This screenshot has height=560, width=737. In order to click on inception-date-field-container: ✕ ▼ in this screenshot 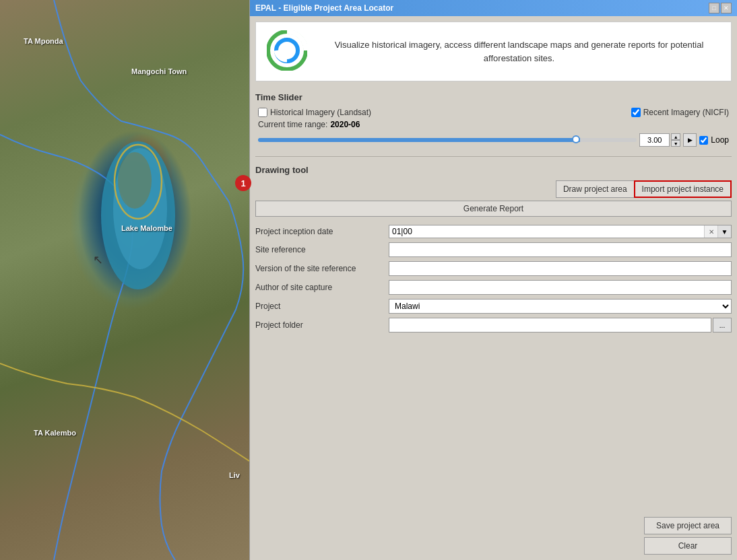, I will do `click(560, 232)`.